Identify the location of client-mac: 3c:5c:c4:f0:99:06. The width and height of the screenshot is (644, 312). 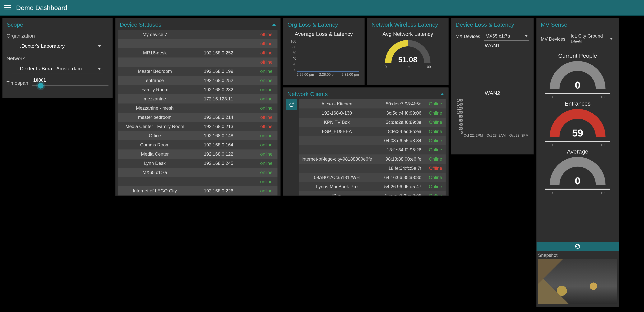
(400, 113).